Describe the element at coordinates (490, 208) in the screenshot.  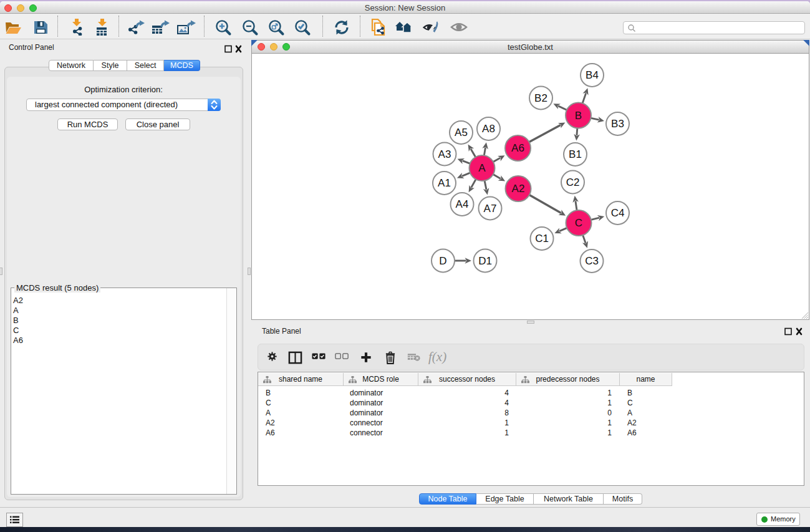
I see `svg-text: A7` at that location.